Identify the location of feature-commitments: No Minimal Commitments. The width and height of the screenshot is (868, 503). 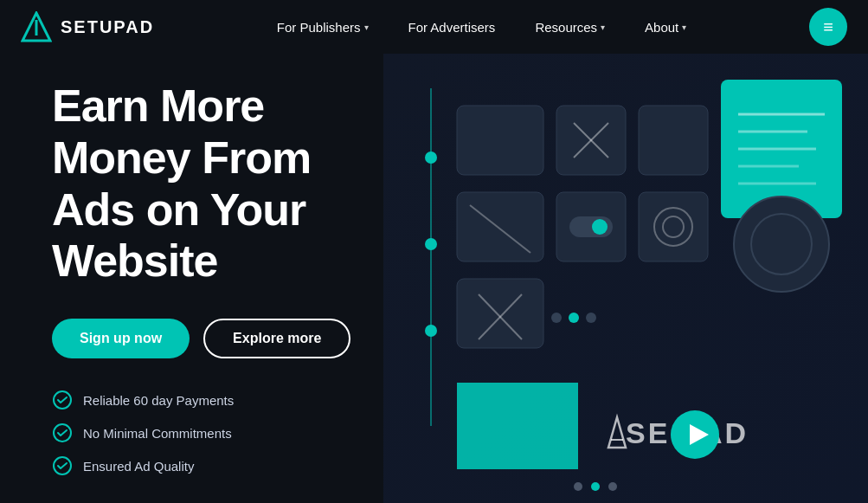
(216, 433).